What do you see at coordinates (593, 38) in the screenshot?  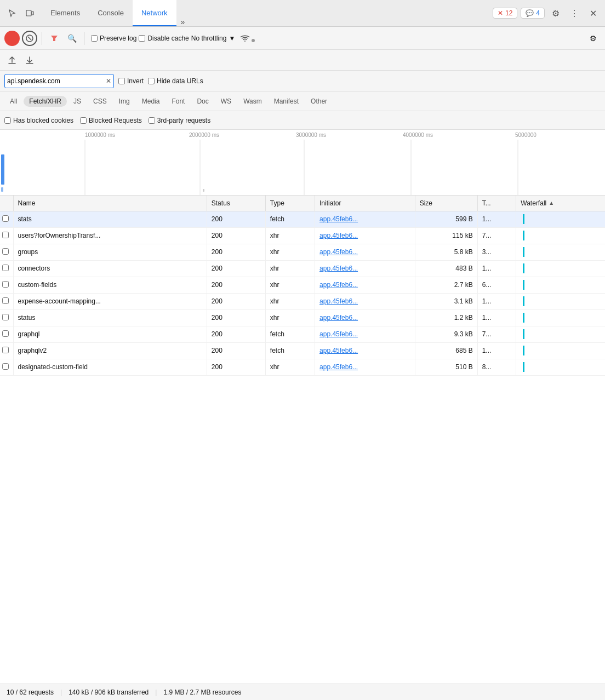 I see `network-settings-icon: ⚙` at bounding box center [593, 38].